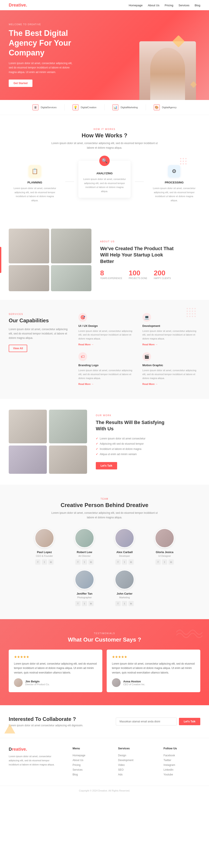  What do you see at coordinates (197, 5) in the screenshot?
I see `nav-blog: Blog` at bounding box center [197, 5].